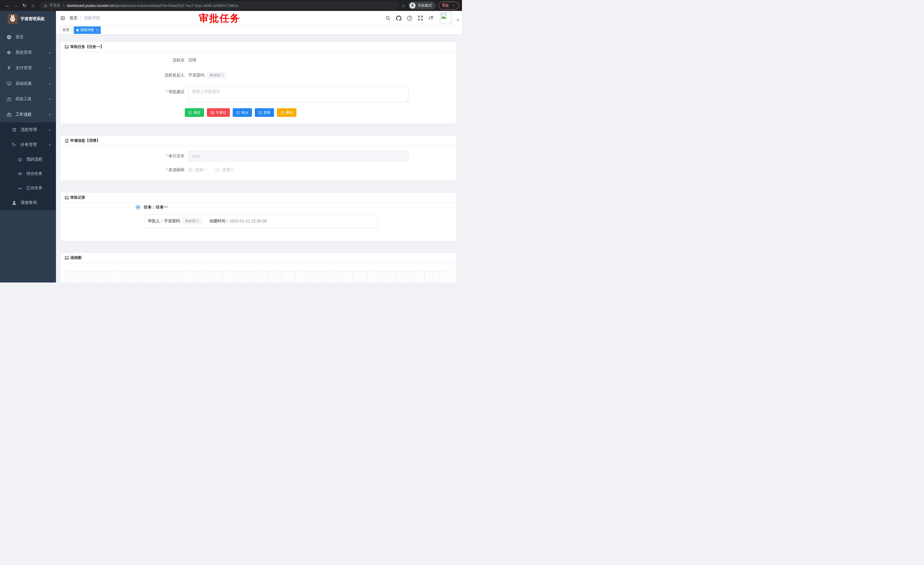 Image resolution: width=924 pixels, height=565 pixels. What do you see at coordinates (67, 141) in the screenshot?
I see `document-icon` at bounding box center [67, 141].